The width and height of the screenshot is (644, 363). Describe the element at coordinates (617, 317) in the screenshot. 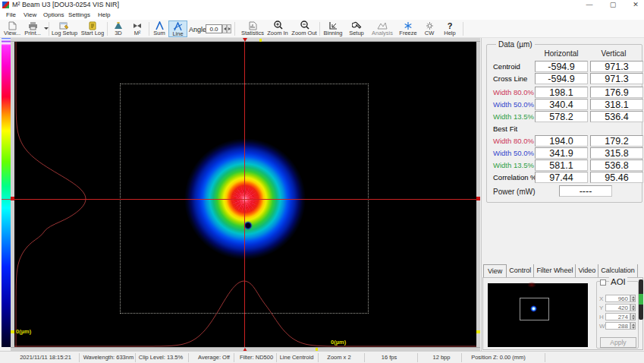

I see `aoi-field-input: 274` at that location.